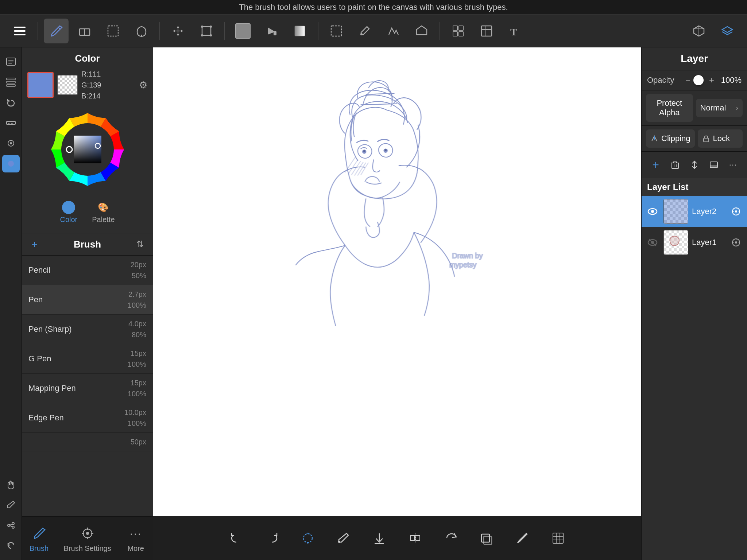 The width and height of the screenshot is (747, 560). What do you see at coordinates (308, 538) in the screenshot?
I see `canvas-transform-lasso-button` at bounding box center [308, 538].